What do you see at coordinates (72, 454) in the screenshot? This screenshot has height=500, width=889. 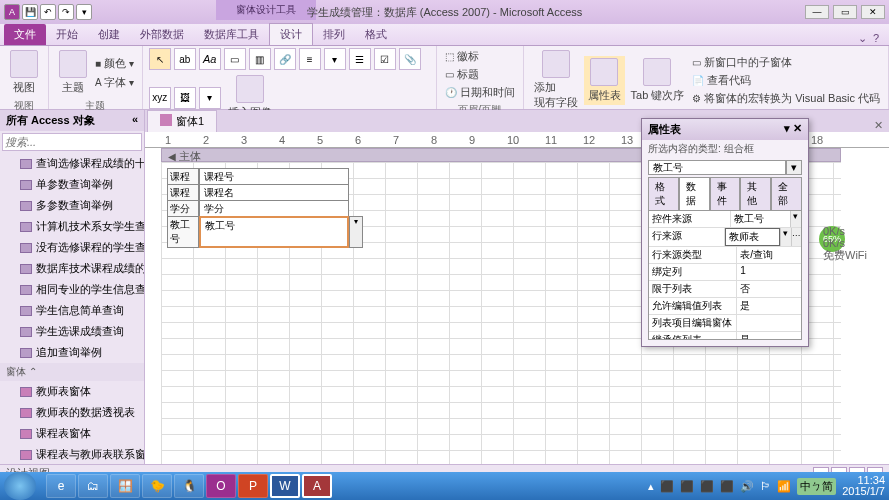 I see `nav-form-item: 课程表与教师表联系窗体` at bounding box center [72, 454].